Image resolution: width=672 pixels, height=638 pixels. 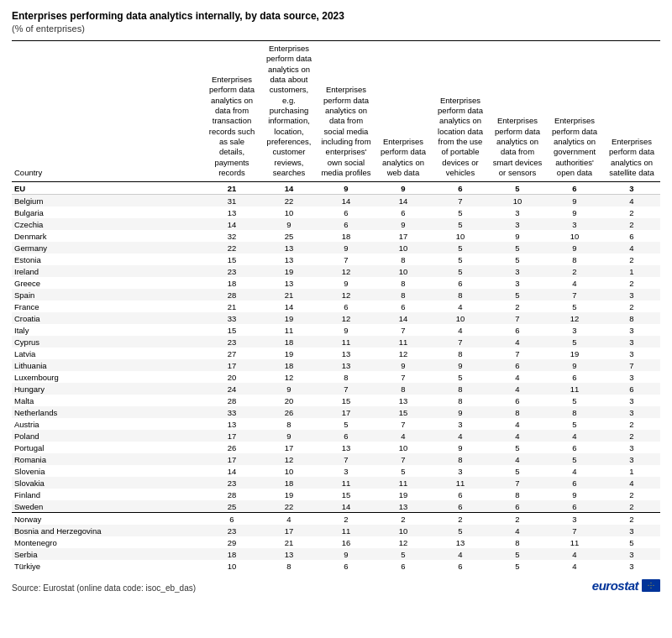 I want to click on value-cell-5: 6, so click(x=517, y=330).